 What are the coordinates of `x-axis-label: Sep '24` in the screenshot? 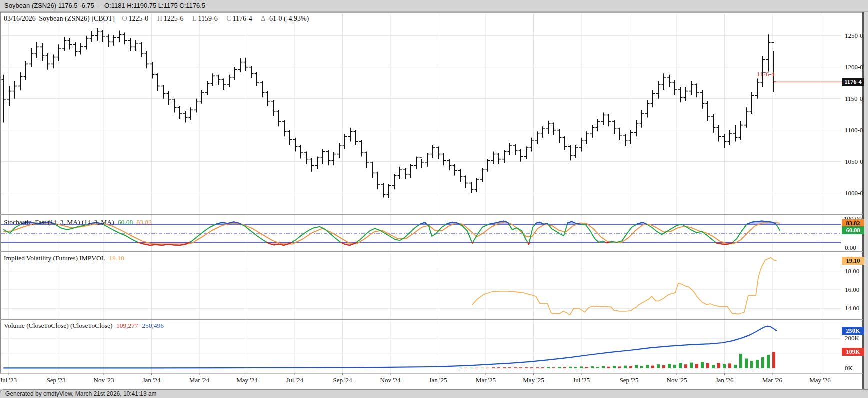 It's located at (342, 380).